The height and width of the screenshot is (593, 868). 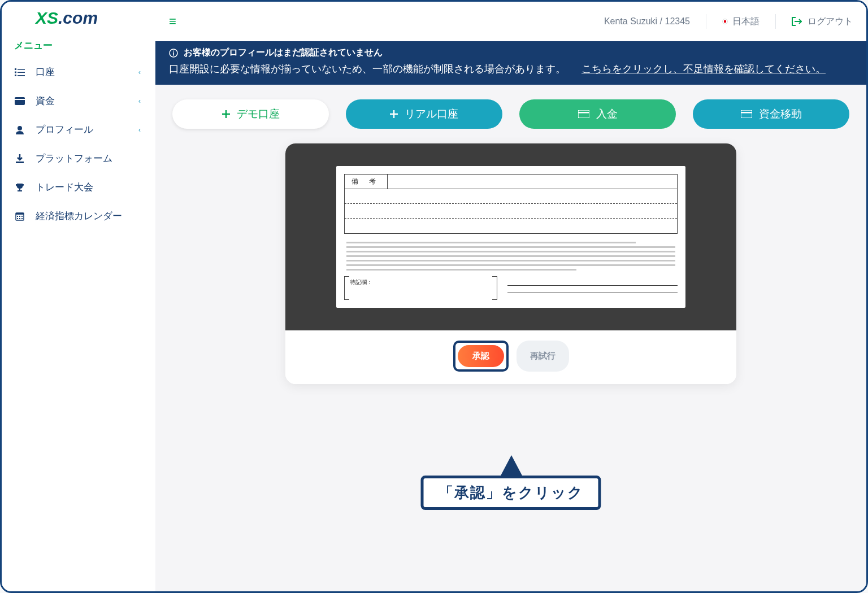 What do you see at coordinates (45, 101) in the screenshot?
I see `sidebar-item-label: 資金` at bounding box center [45, 101].